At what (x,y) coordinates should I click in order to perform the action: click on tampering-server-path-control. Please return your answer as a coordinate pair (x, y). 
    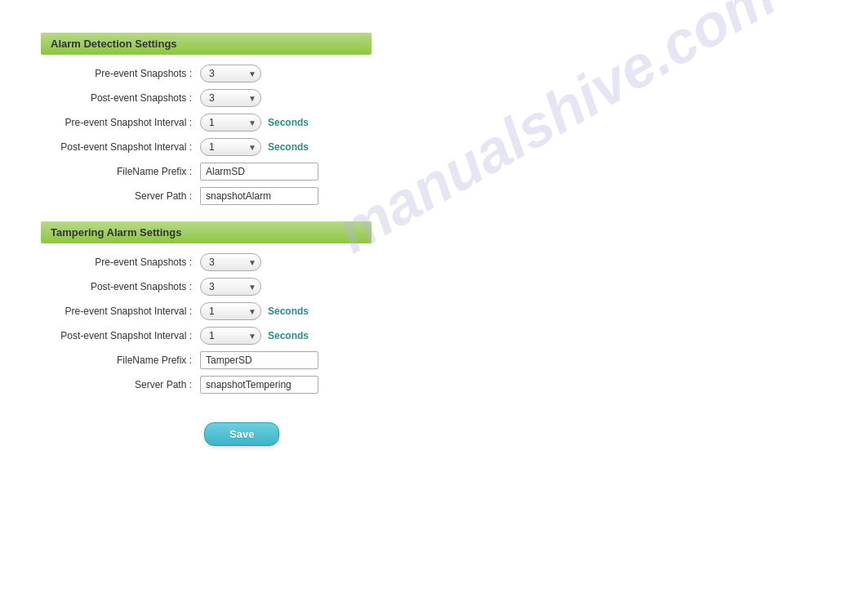
    Looking at the image, I should click on (260, 385).